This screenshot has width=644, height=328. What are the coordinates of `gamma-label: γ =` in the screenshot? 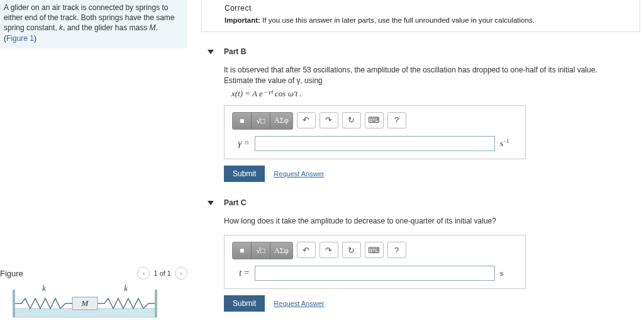 It's located at (241, 144).